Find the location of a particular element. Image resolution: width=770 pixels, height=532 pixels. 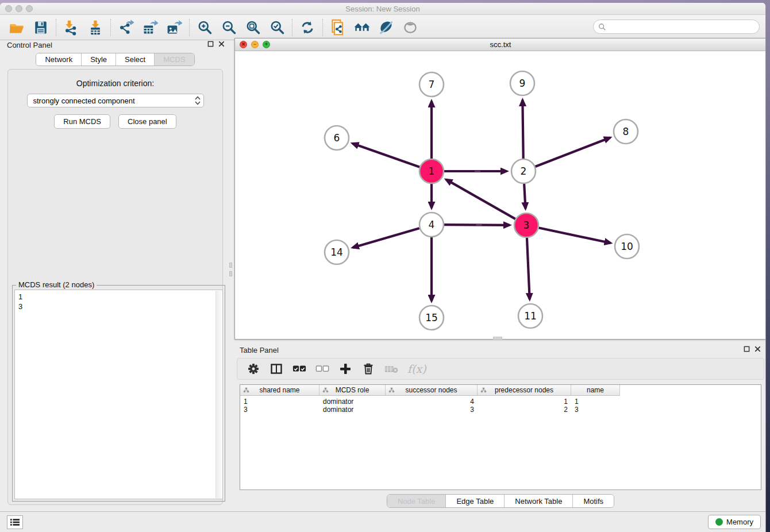

import-table-button is located at coordinates (95, 28).